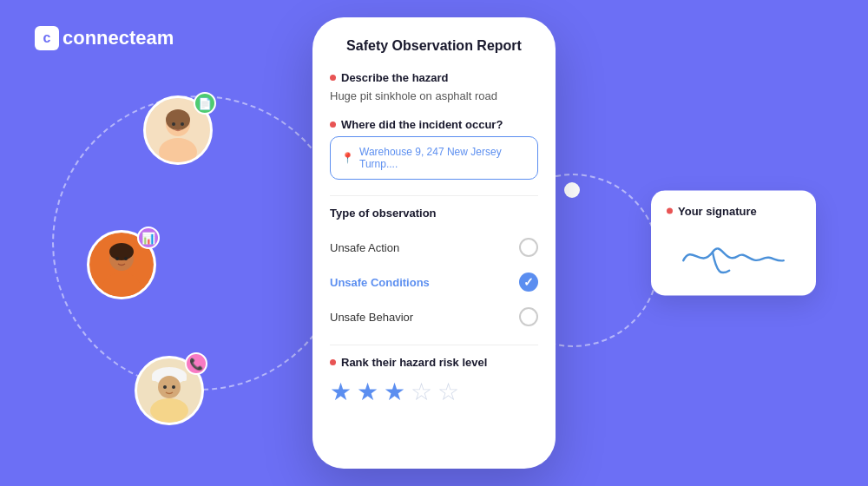 This screenshot has width=868, height=486. Describe the element at coordinates (380, 283) in the screenshot. I see `unsafe-conditions-label: Unsafe Conditions` at that location.